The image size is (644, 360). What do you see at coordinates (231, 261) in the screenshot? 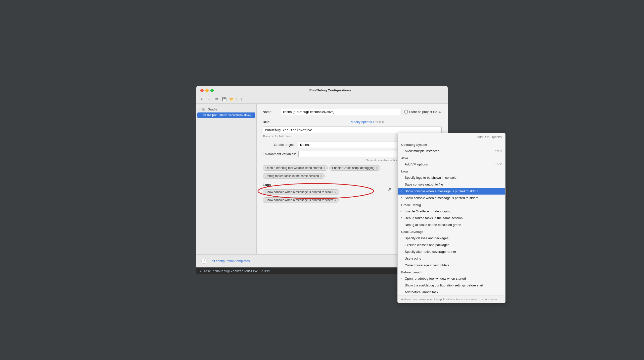
I see `edit-templates-link: Edit configuration templates...` at bounding box center [231, 261].